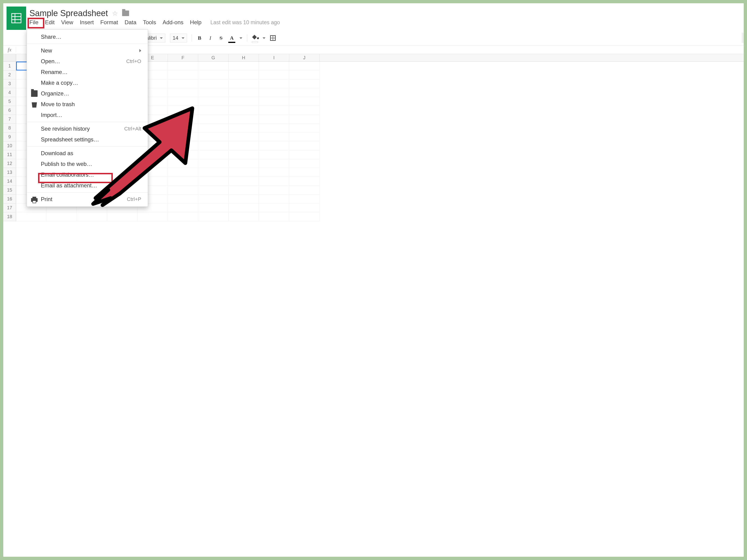 This screenshot has height=560, width=747. Describe the element at coordinates (10, 102) in the screenshot. I see `row-header: 5` at that location.